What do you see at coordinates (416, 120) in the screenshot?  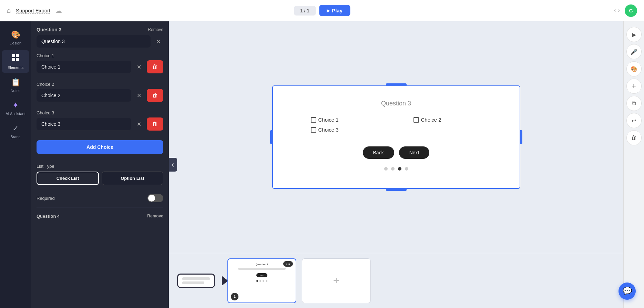 I see `choice2-checkbox` at bounding box center [416, 120].